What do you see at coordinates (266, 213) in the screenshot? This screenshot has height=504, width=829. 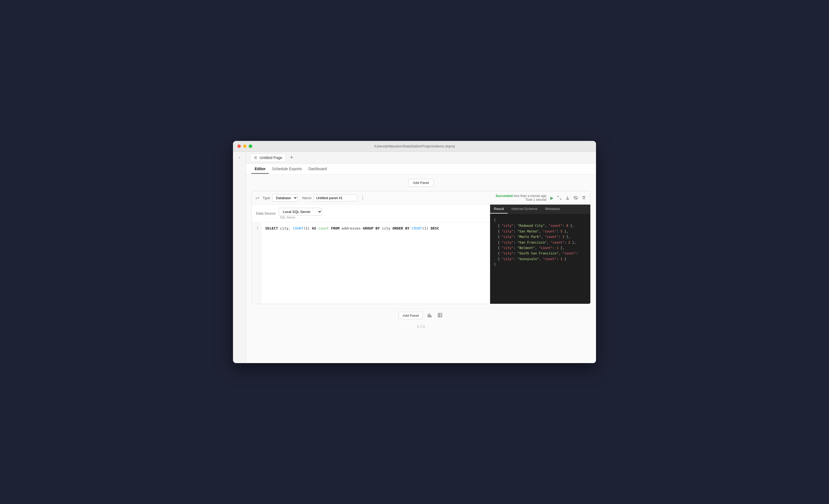 I see `datasource-label: Data Source` at bounding box center [266, 213].